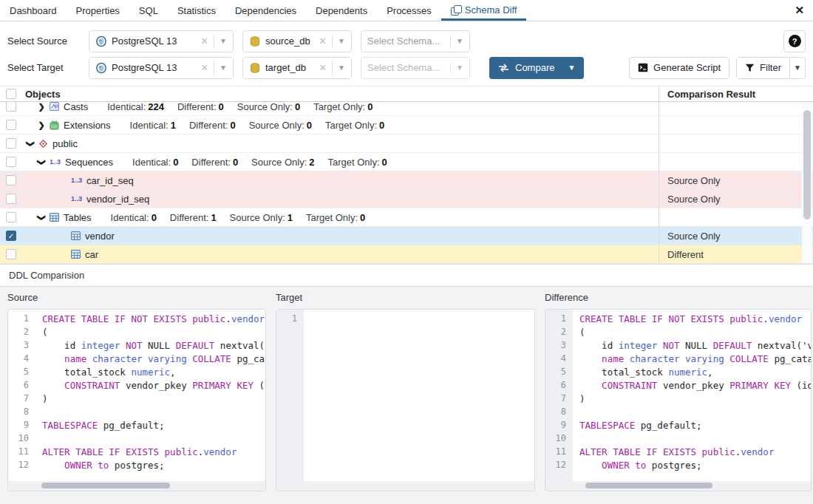  What do you see at coordinates (341, 68) in the screenshot?
I see `target-database-caret-icon: ▼` at bounding box center [341, 68].